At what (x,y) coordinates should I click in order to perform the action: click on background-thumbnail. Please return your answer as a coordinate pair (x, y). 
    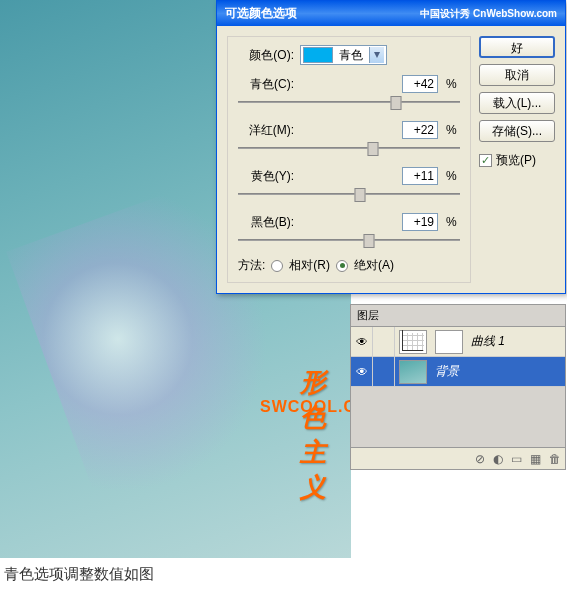
    Looking at the image, I should click on (413, 372).